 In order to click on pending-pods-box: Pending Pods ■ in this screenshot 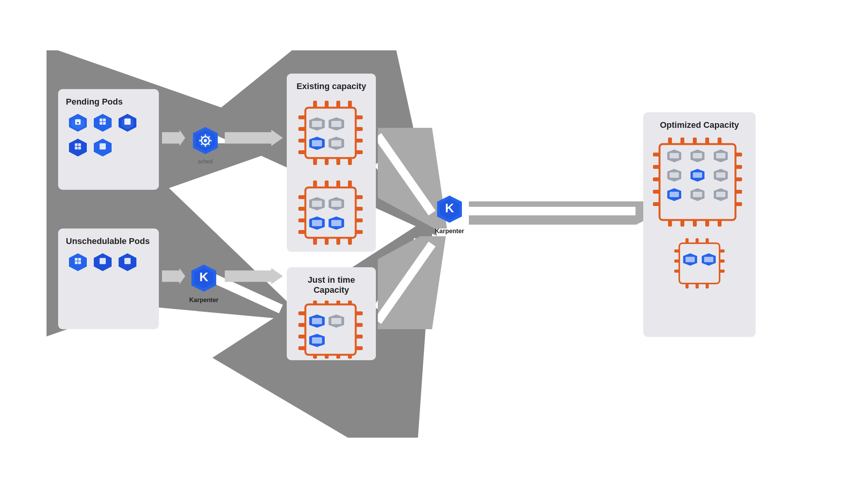, I will do `click(108, 139)`.